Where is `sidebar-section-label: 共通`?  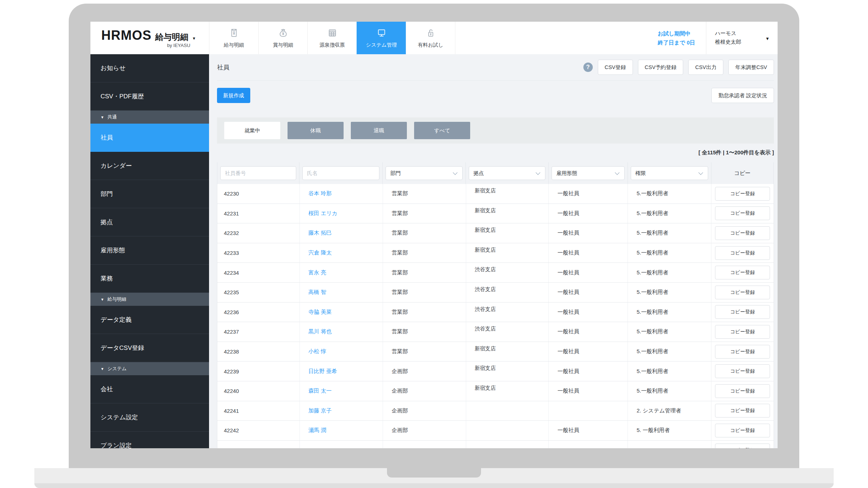
sidebar-section-label: 共通 is located at coordinates (112, 117).